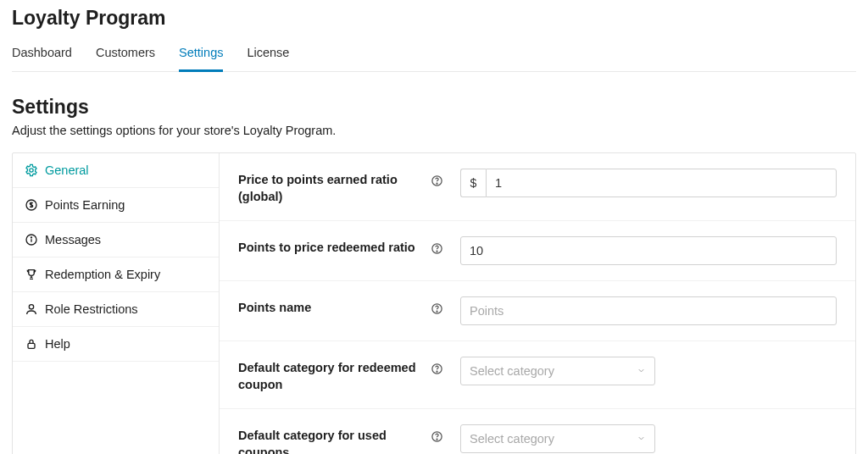 This screenshot has width=868, height=454. Describe the element at coordinates (434, 56) in the screenshot. I see `top-tabs: Dashboard Customers Settings License` at that location.